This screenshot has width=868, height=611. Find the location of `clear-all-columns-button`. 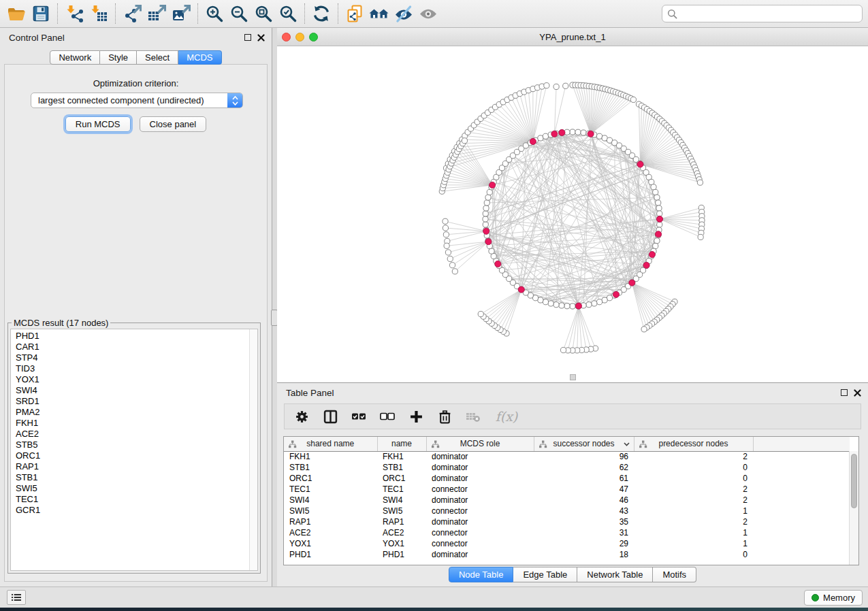

clear-all-columns-button is located at coordinates (387, 416).